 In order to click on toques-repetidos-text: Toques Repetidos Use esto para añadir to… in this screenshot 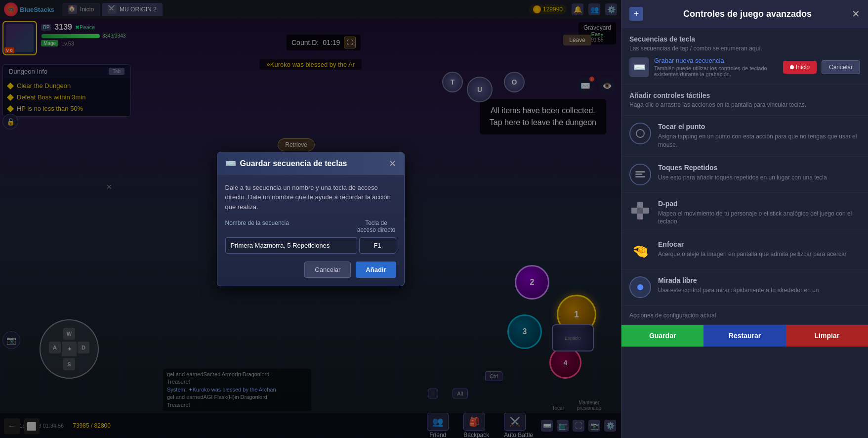, I will do `click(759, 173)`.